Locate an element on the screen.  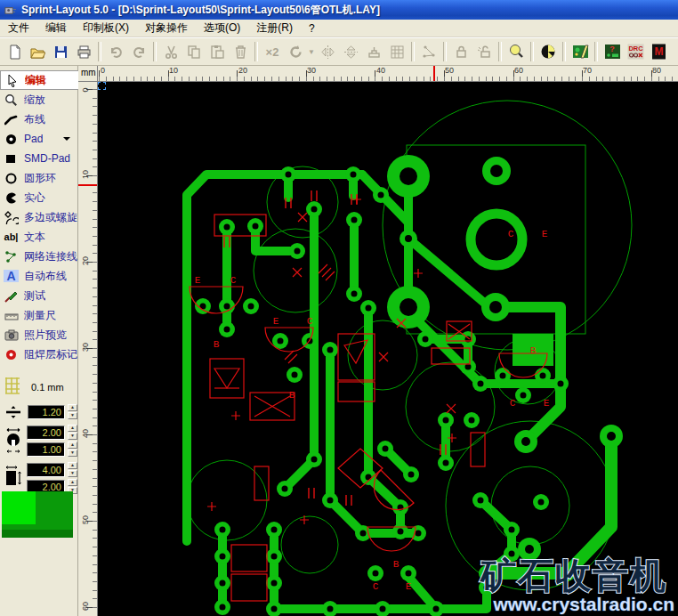
pad-drill-spinner: ▲▼ is located at coordinates (73, 449).